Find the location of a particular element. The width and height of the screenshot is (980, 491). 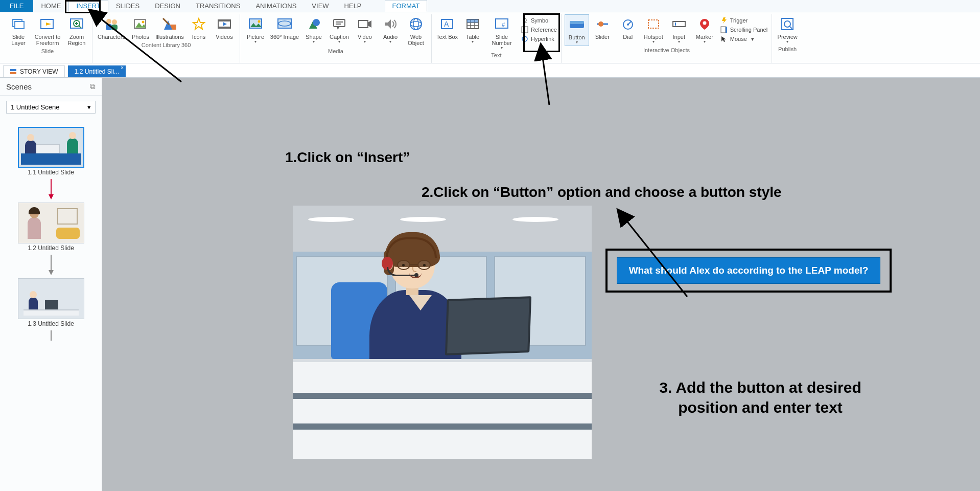

illustrations-button: Illustrations is located at coordinates (170, 28).